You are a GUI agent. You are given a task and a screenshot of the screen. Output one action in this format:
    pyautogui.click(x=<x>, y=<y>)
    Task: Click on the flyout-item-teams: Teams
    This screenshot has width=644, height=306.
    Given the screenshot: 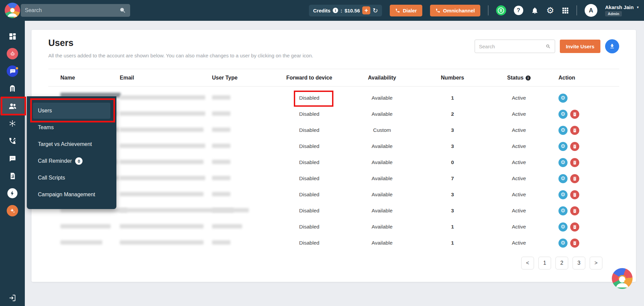 What is the action you would take?
    pyautogui.click(x=72, y=128)
    